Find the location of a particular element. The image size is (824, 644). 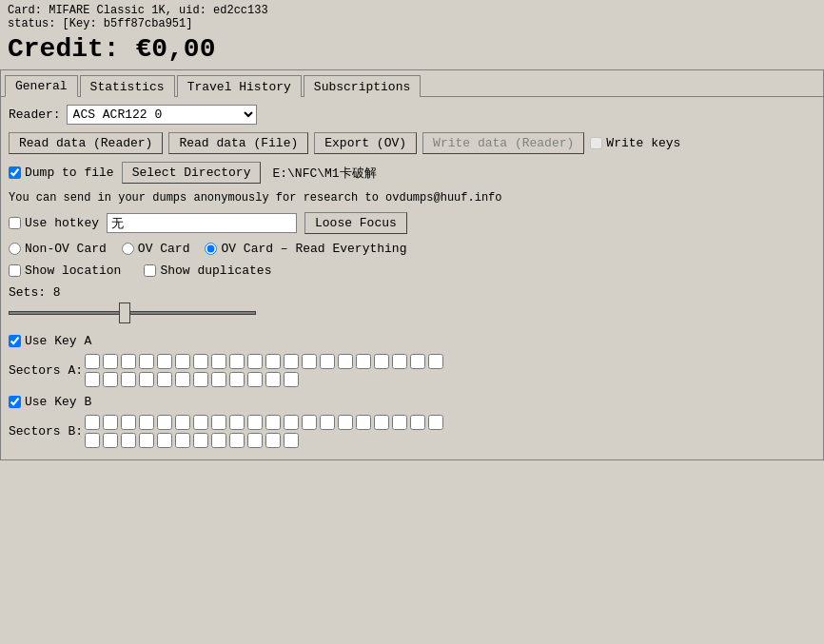

reader-select: ACS ACR122 0 is located at coordinates (162, 114).